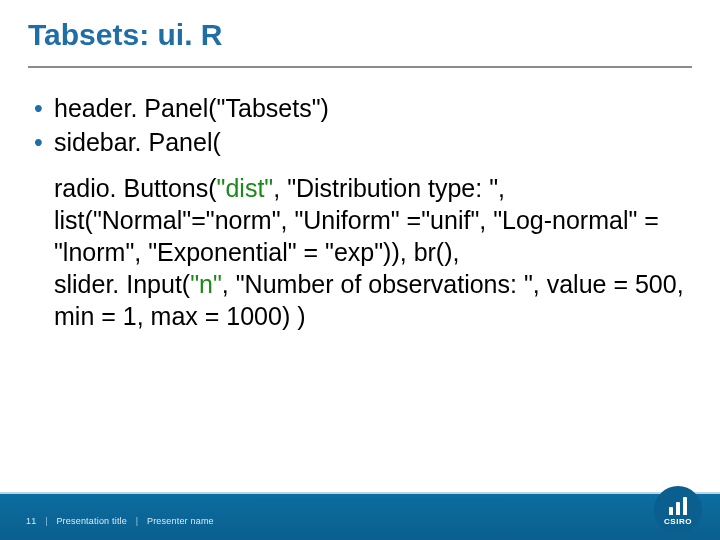 Image resolution: width=720 pixels, height=540 pixels. What do you see at coordinates (360, 508) in the screenshot?
I see `footer: 11 | Presentation title | Presenter name…` at bounding box center [360, 508].